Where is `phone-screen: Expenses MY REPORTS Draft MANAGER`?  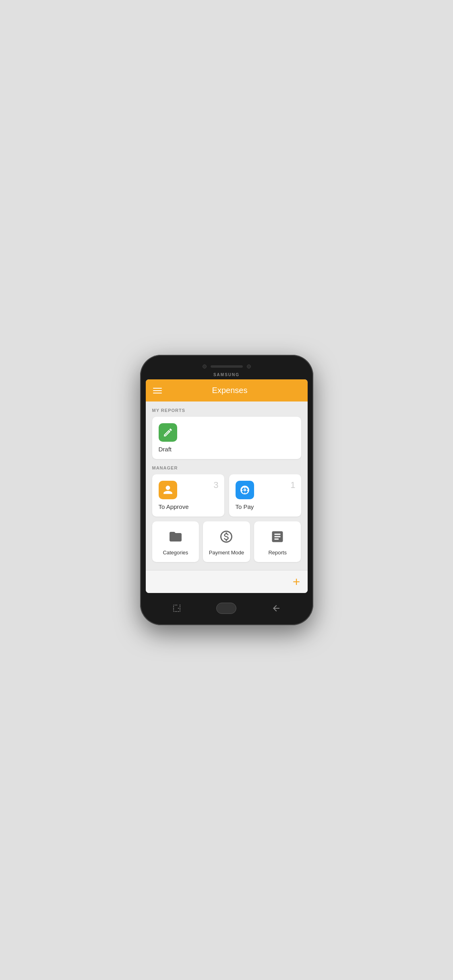 phone-screen: Expenses MY REPORTS Draft MANAGER is located at coordinates (227, 486).